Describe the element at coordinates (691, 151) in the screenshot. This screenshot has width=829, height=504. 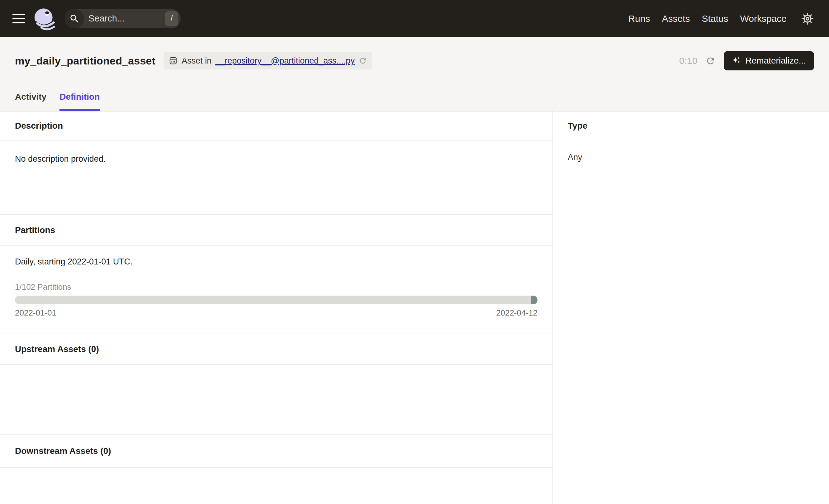
I see `type-value: Any` at that location.